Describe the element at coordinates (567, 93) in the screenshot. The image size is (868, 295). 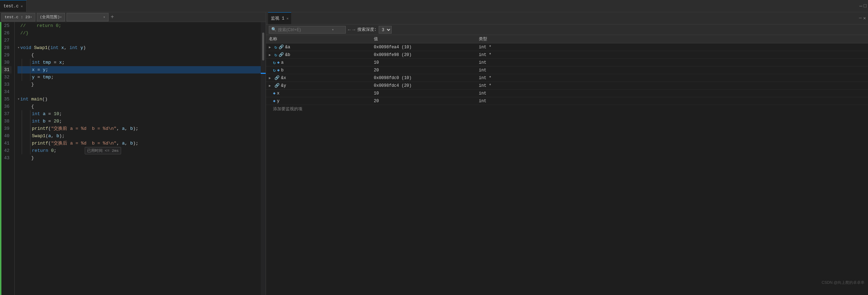
I see `watch-row-x: ◆ x 10 int` at that location.